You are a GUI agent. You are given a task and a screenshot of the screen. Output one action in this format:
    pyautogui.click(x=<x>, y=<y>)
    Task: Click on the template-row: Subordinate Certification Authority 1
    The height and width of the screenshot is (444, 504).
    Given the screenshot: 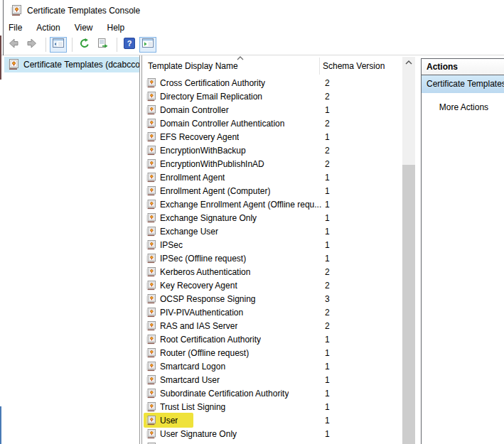 What is the action you would take?
    pyautogui.click(x=272, y=394)
    